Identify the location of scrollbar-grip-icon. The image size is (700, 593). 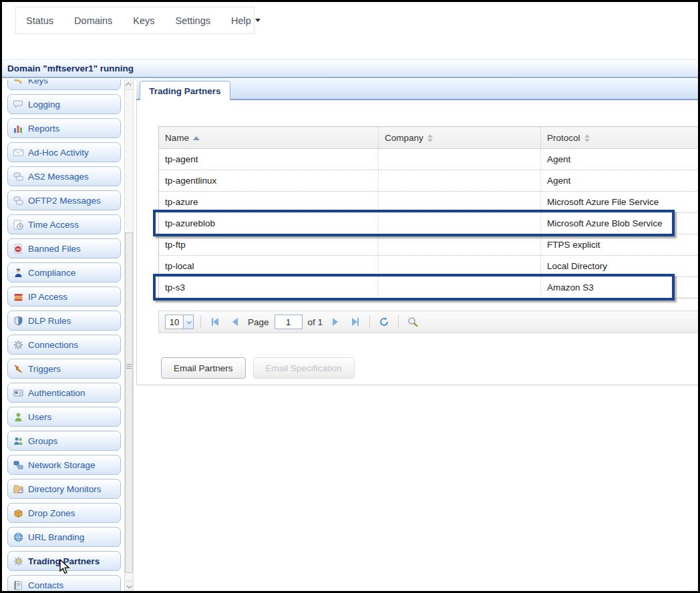
(129, 366).